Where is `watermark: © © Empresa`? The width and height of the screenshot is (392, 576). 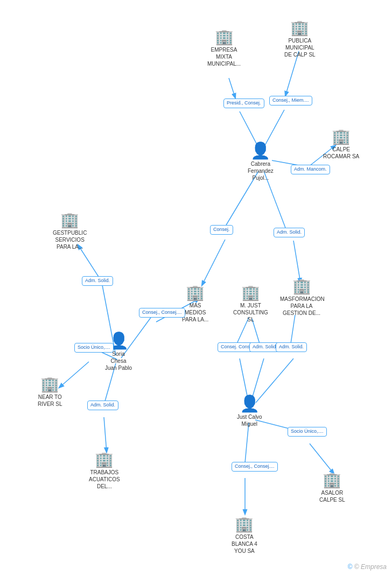 watermark: © © Empresa is located at coordinates (367, 567).